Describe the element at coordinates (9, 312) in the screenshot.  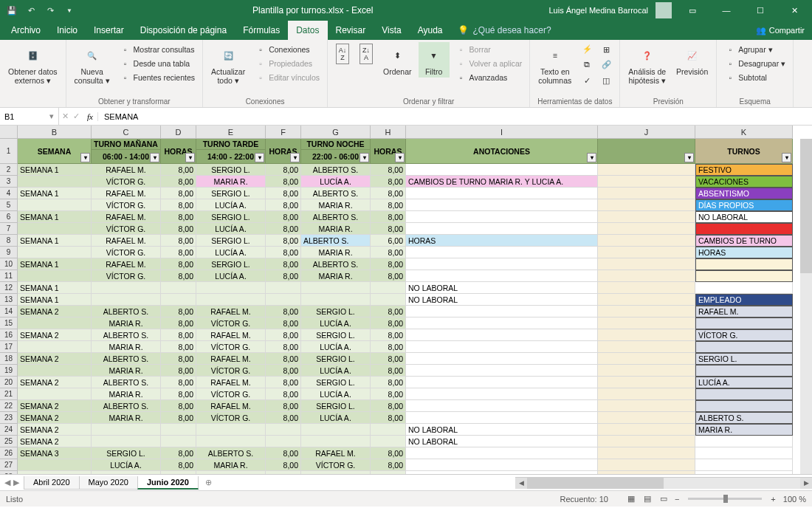
I see `row-head-14: 14` at that location.